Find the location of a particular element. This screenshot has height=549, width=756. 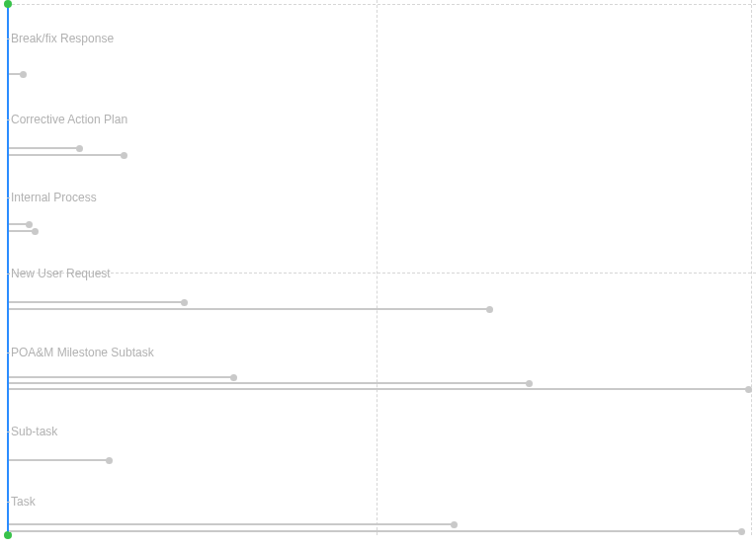

category-label: Internal Process is located at coordinates (53, 197).